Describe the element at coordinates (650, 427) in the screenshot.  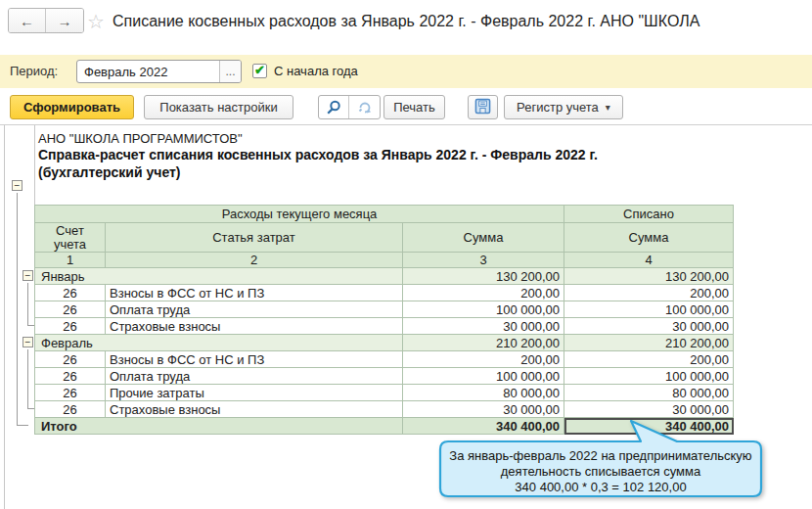
I see `cell-amount-written: 340 400,00` at that location.